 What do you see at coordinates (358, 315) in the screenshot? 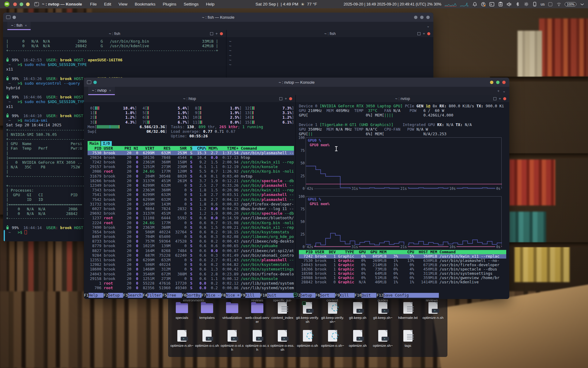
I see `desktop-icon-git-keep-sh: >_git-keep.sh` at bounding box center [358, 315].